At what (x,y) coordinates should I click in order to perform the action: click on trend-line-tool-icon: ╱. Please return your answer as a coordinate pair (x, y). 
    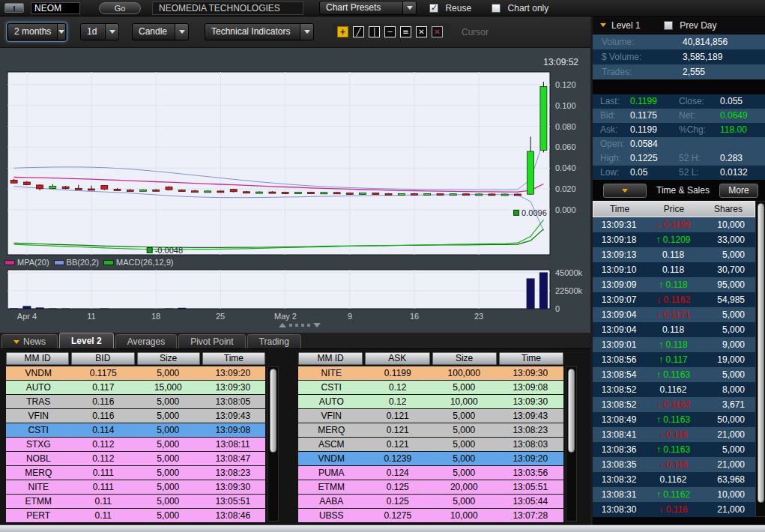
    Looking at the image, I should click on (358, 31).